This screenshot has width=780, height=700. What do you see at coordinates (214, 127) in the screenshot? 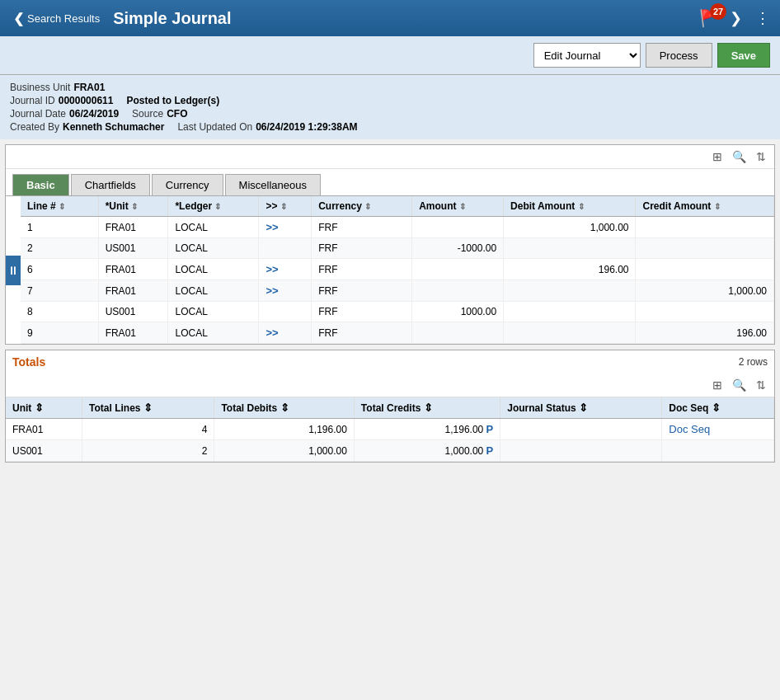
I see `last-updated-label: Last Updated On` at bounding box center [214, 127].